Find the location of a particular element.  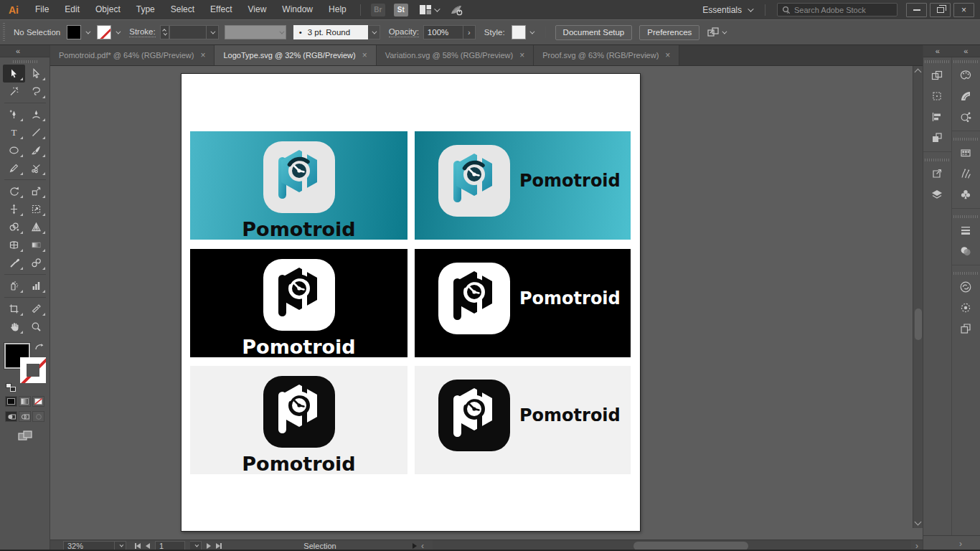

preferences-button: Preferences is located at coordinates (669, 33).